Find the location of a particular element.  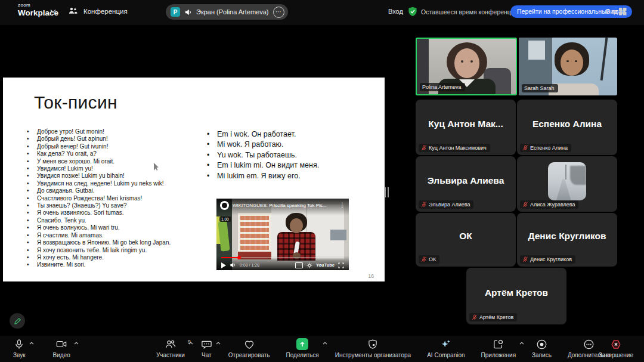

participant-name-label: Куц Антон Максимович is located at coordinates (454, 148).